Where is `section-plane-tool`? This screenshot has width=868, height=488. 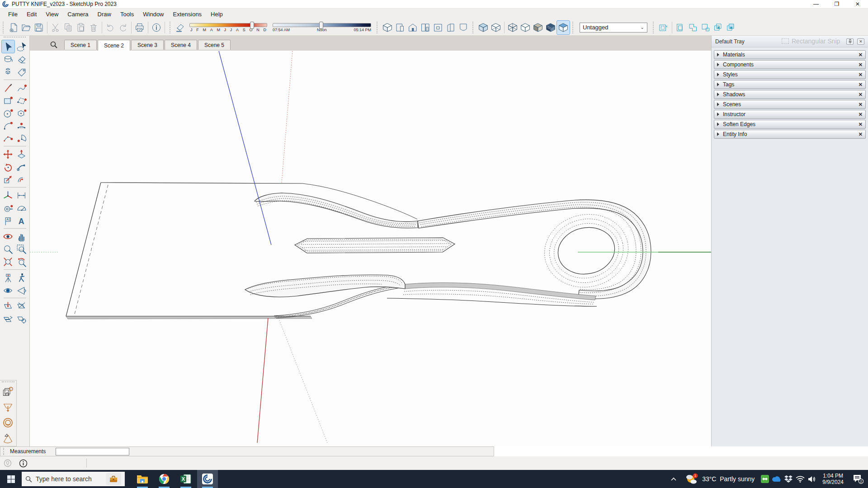
section-plane-tool is located at coordinates (8, 306).